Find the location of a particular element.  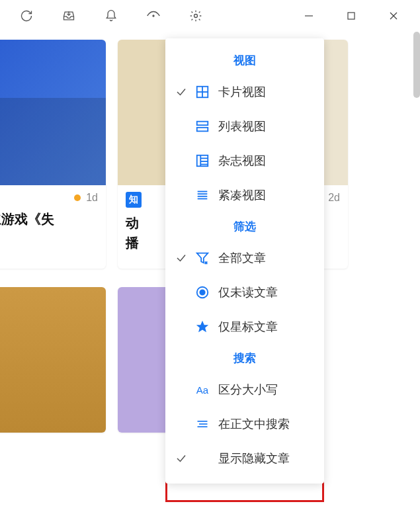

unread-dot-icon is located at coordinates (77, 198).